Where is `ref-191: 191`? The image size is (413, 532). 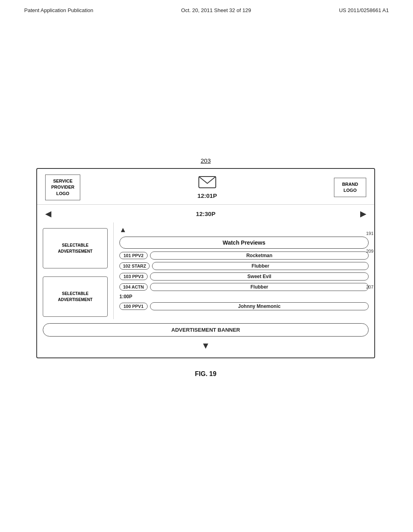
ref-191: 191 is located at coordinates (370, 233).